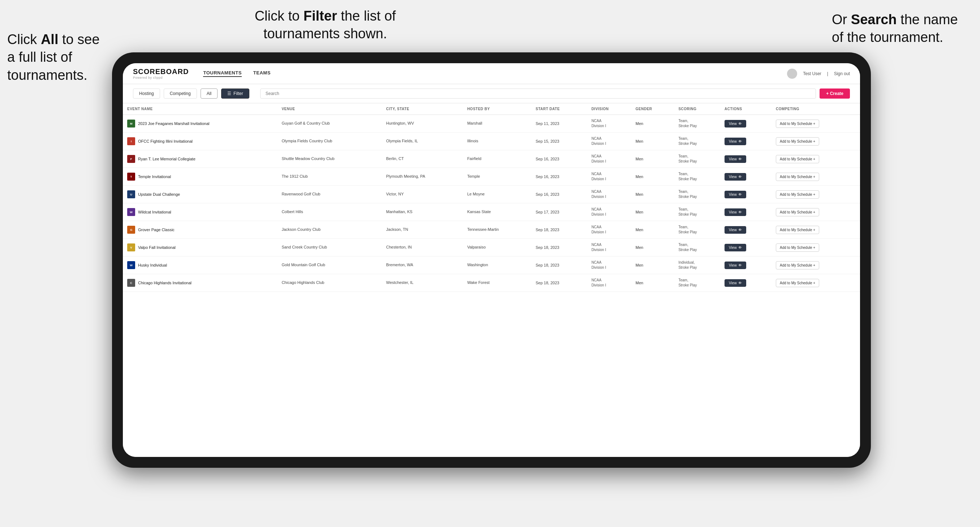 The width and height of the screenshot is (980, 527). Describe the element at coordinates (559, 248) in the screenshot. I see `cell-date-7: Sep 18, 2023` at that location.